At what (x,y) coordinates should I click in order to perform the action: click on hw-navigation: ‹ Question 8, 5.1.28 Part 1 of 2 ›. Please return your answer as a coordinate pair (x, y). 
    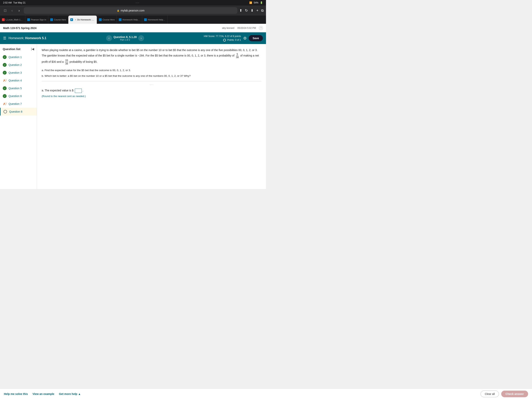
    Looking at the image, I should click on (125, 38).